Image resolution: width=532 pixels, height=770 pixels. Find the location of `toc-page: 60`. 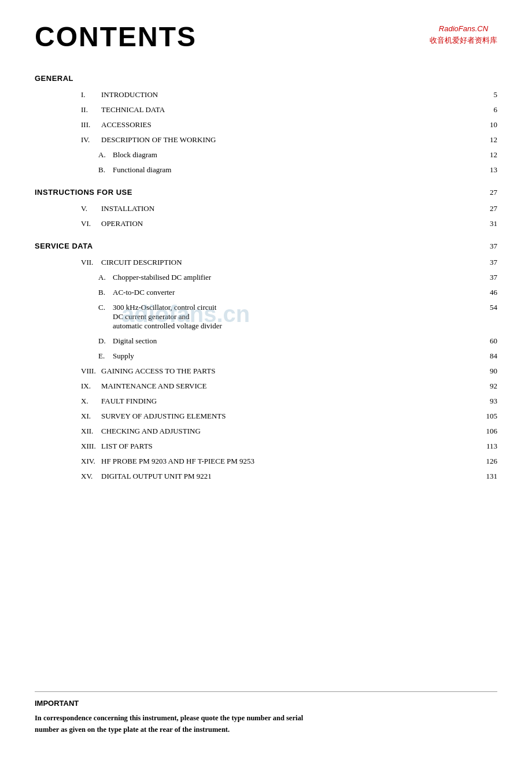

toc-page: 60 is located at coordinates (487, 341).